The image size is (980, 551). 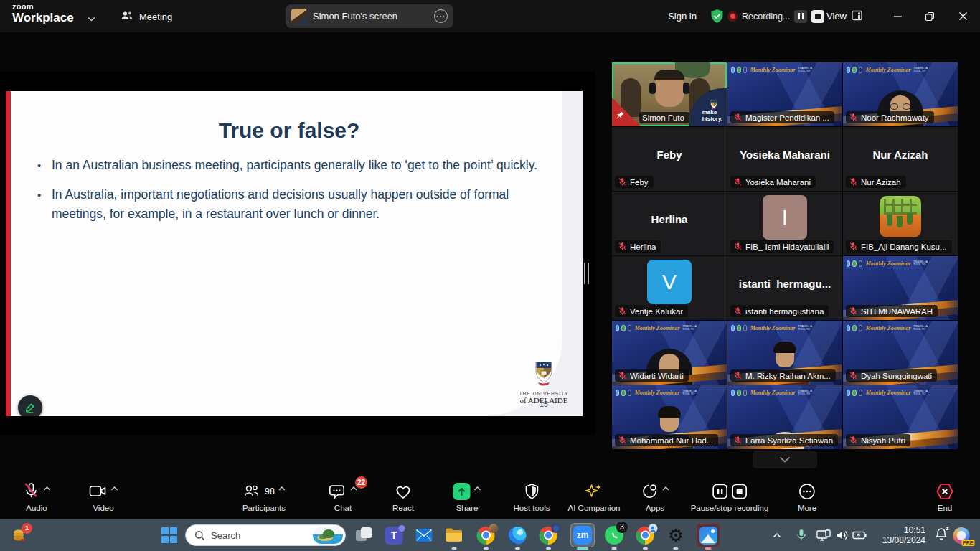 What do you see at coordinates (403, 496) in the screenshot?
I see `react-button: React` at bounding box center [403, 496].